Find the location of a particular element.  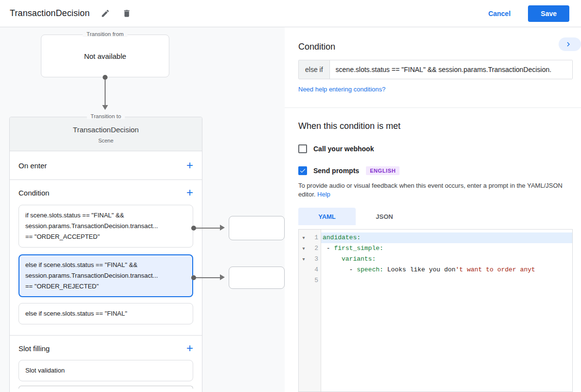

editor-gutter: ▾ ▾ ▾ 1 2 3 4 5 is located at coordinates (310, 310).